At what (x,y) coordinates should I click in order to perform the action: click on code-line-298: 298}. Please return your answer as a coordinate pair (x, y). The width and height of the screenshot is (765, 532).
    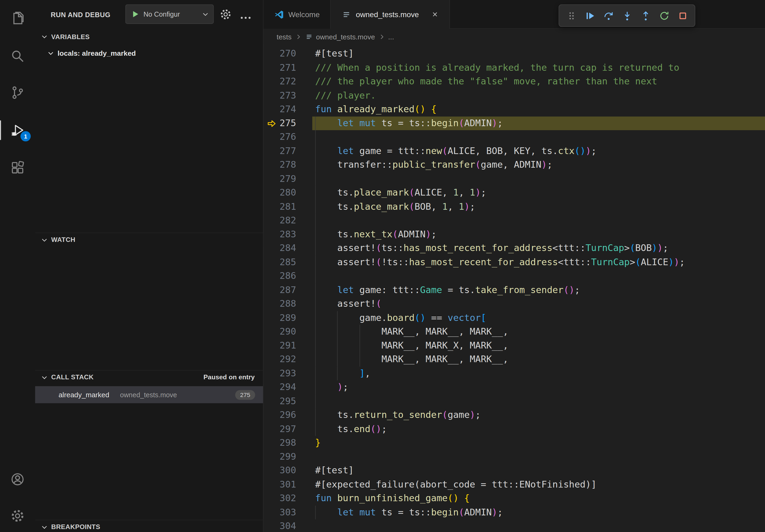
    Looking at the image, I should click on (514, 443).